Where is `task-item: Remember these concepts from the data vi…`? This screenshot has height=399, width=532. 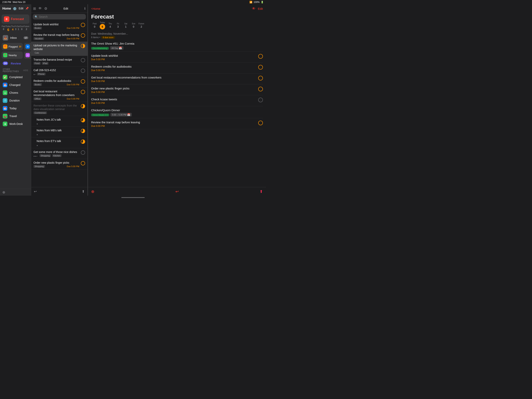 task-item: Remember these concepts from the data vi… is located at coordinates (59, 109).